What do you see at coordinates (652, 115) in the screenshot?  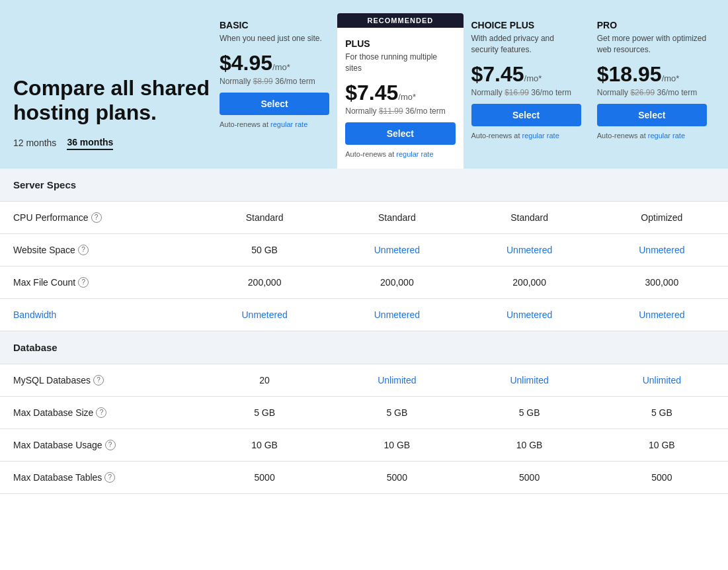 I see `select-button-pro: Select` at bounding box center [652, 115].